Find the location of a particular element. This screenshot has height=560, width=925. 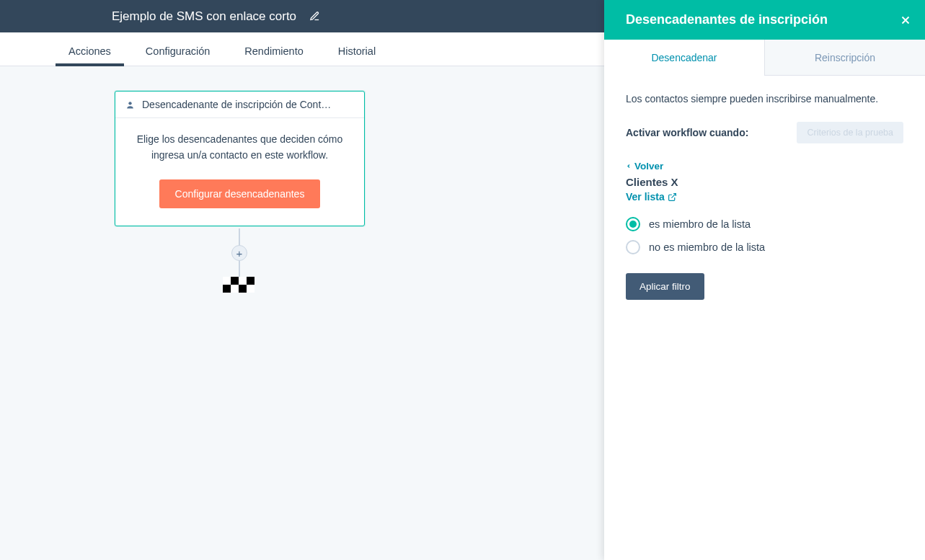

radio-label-is-member: es miembro de la lista is located at coordinates (699, 224).